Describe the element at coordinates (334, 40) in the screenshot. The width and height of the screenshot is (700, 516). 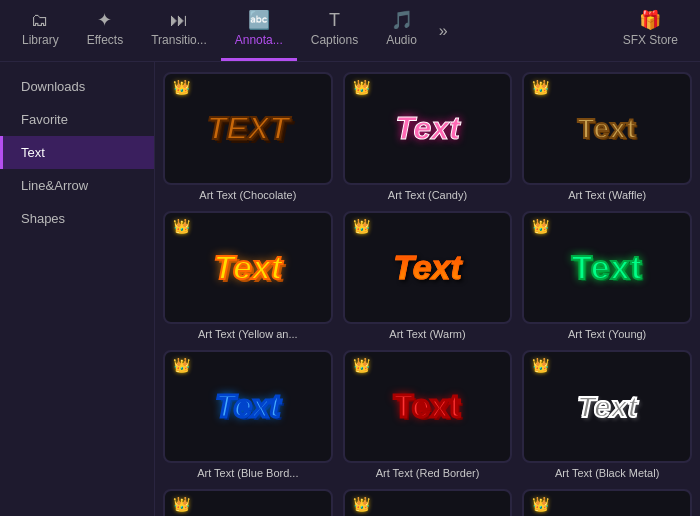
I see `nav-captions-label: Captions` at that location.